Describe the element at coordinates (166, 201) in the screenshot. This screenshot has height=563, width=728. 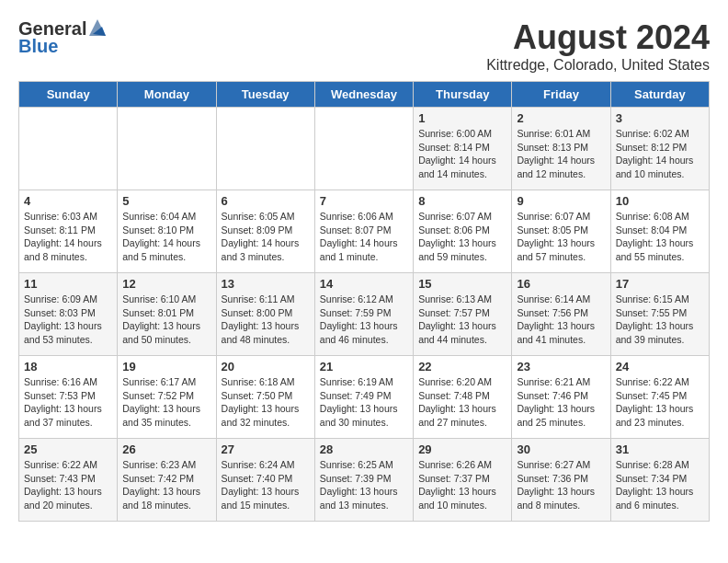
I see `day-number: 5` at that location.